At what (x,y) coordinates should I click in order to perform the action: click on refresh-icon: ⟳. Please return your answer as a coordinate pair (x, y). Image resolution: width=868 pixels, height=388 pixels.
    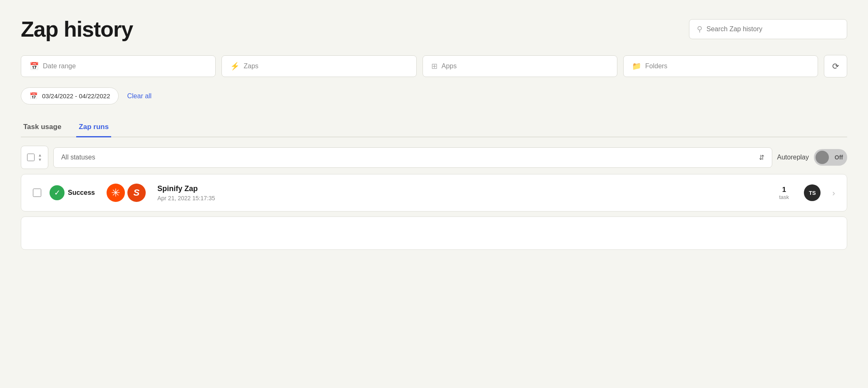
    Looking at the image, I should click on (836, 66).